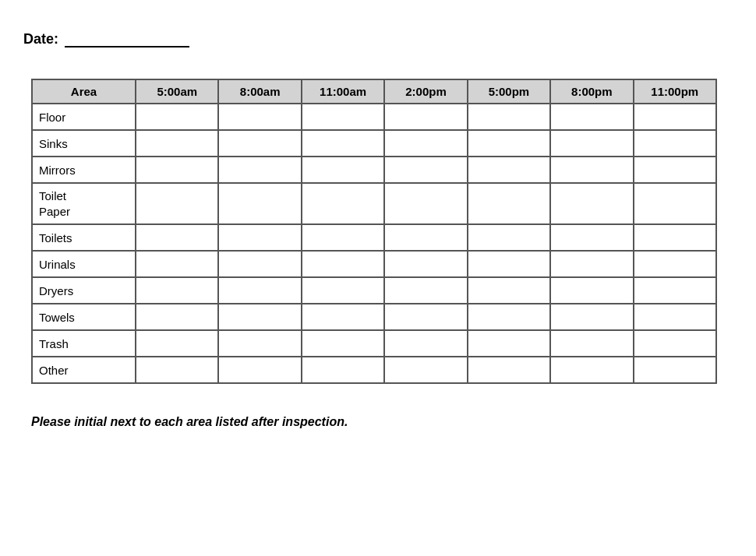  I want to click on area-cell: Trash, so click(84, 343).